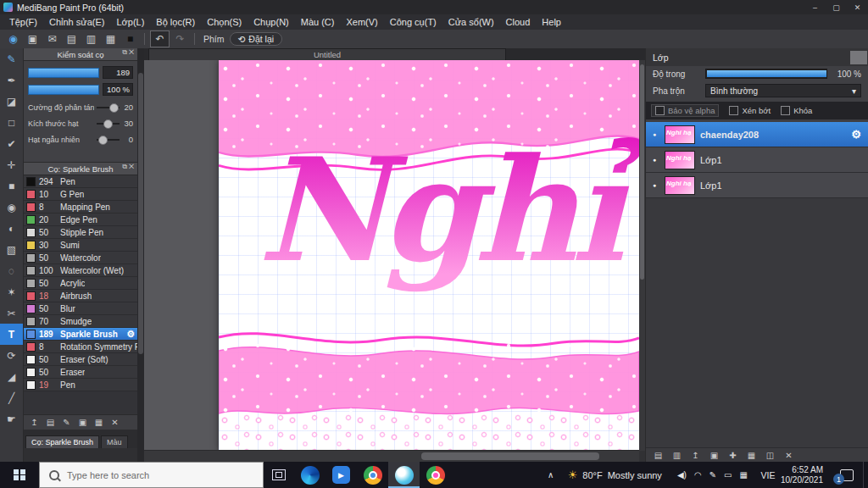 Image resolution: width=868 pixels, height=488 pixels. I want to click on menu-item-tep: Tệp(F), so click(24, 22).